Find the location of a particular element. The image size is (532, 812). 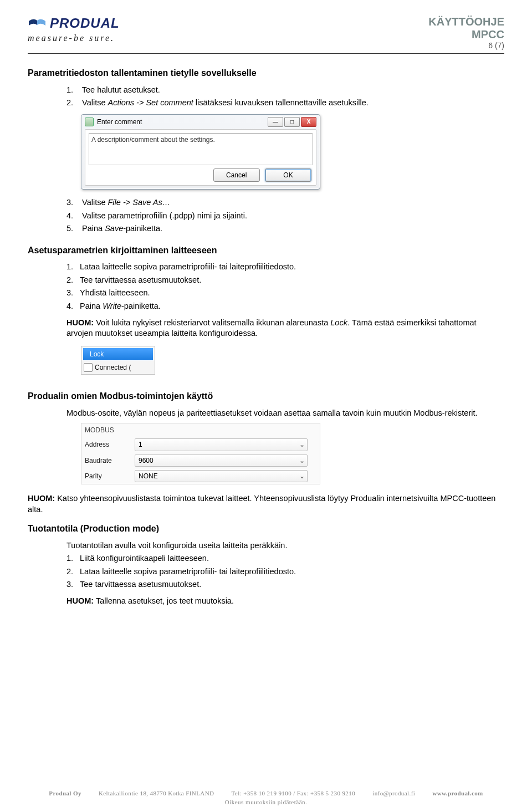

list-item: 2.Lataa laitteelle sopiva parametriprofi… is located at coordinates (285, 572).